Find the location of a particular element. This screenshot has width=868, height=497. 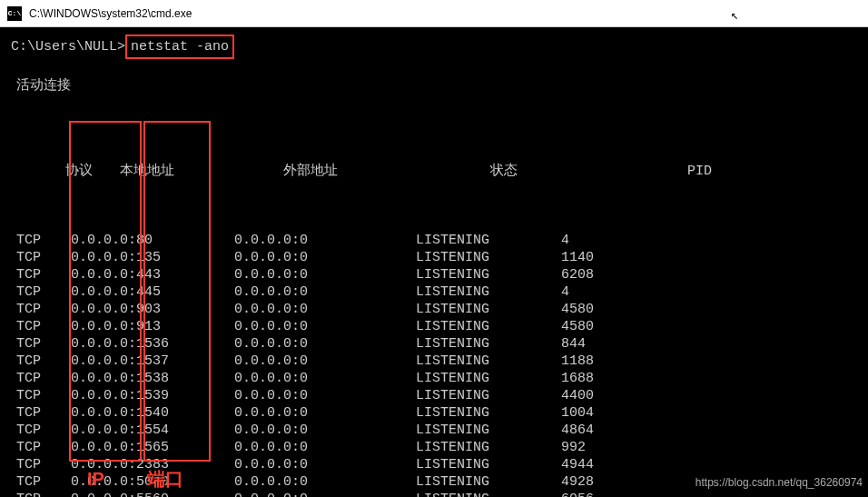

cell-local: 0.0.0.0:1540 is located at coordinates (153, 413).